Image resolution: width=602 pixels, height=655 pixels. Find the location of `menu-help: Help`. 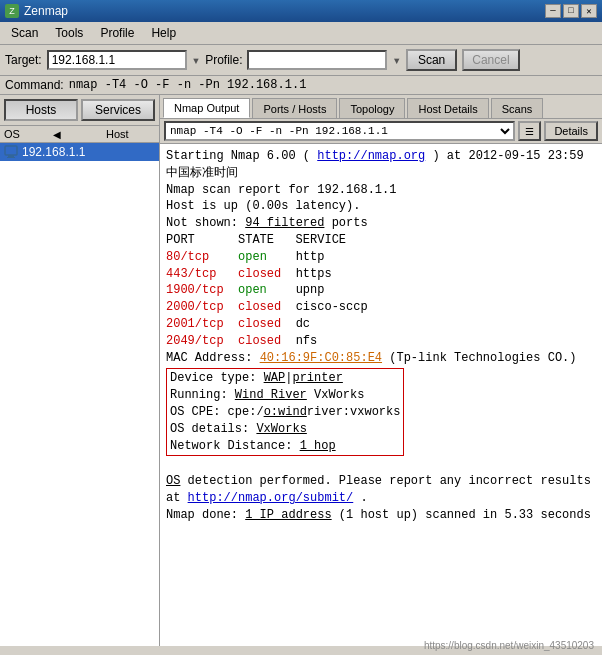

menu-help: Help is located at coordinates (164, 33).